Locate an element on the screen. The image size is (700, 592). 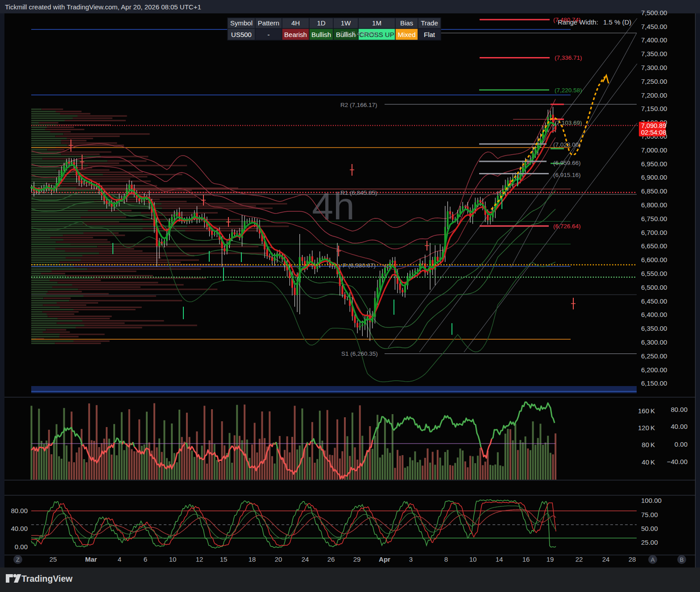
svg-text:Tickmill created with TradingV: Tickmill created with TradingView.com, A… is located at coordinates (103, 7).